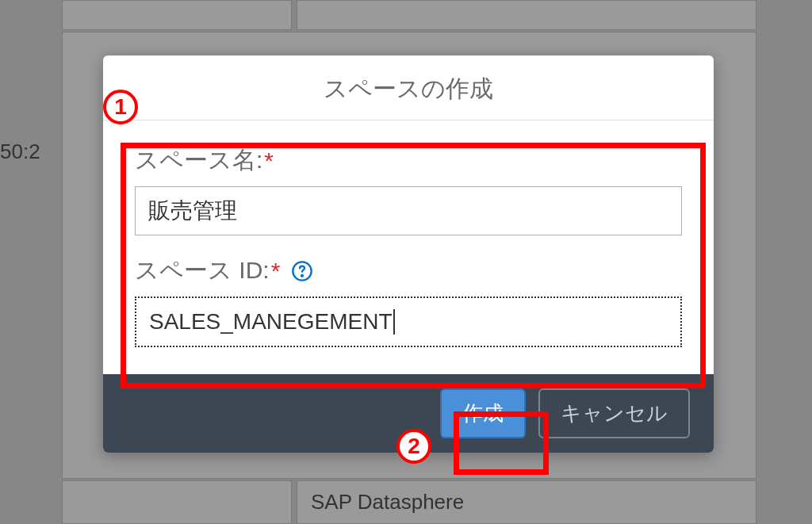 The image size is (812, 524). Describe the element at coordinates (21, 152) in the screenshot. I see `bg-timestamp: 50:2` at that location.